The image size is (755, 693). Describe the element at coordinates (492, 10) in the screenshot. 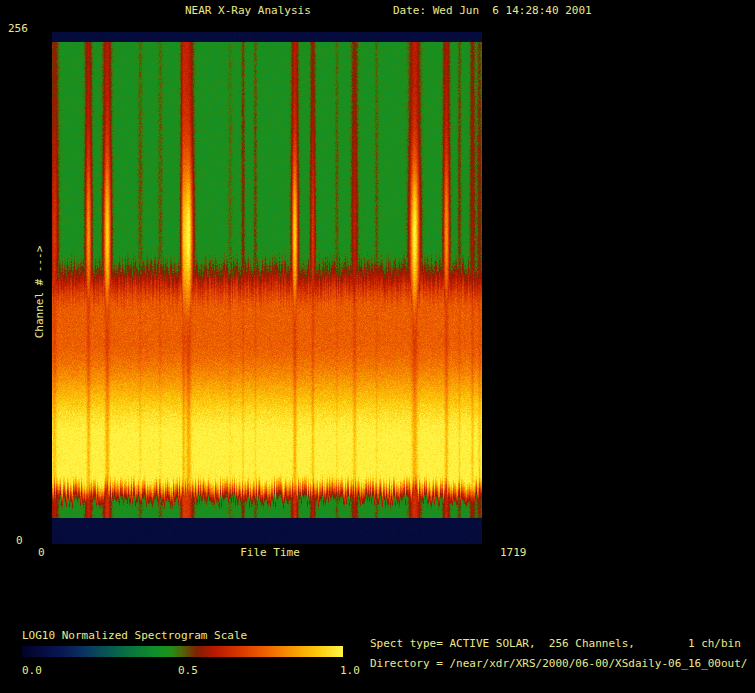

I see `date-label: Date: Wed Jun 6 14:28:40 2001` at that location.